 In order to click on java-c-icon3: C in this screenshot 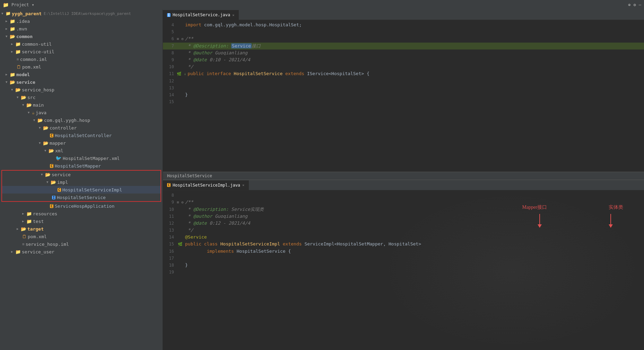, I will do `click(59, 190)`.